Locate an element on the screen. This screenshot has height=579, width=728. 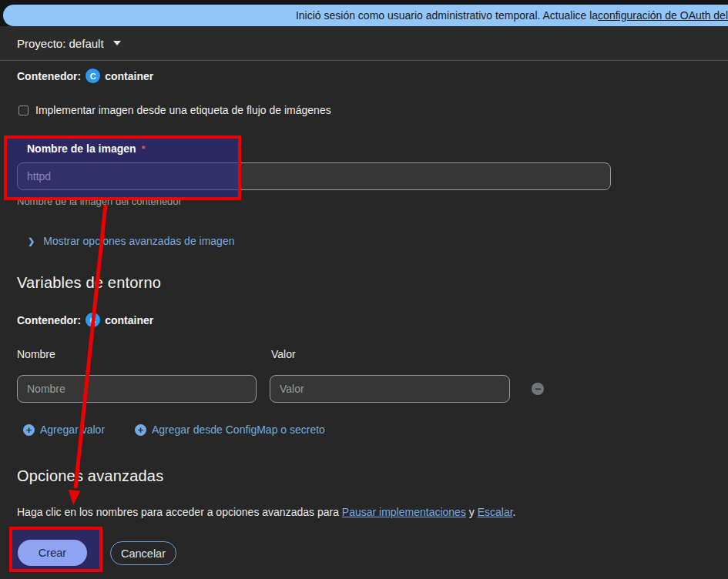
container-heading: Contenedor: C container is located at coordinates (85, 75).